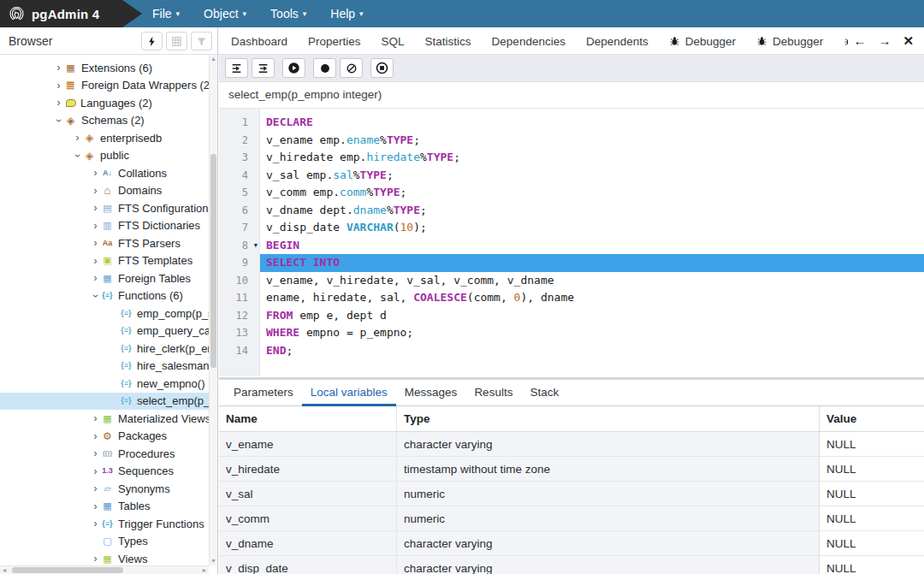 The image size is (924, 574). Describe the element at coordinates (104, 226) in the screenshot. I see `tree-item-fts-dictionaries: ›▥FTS Dictionaries` at that location.